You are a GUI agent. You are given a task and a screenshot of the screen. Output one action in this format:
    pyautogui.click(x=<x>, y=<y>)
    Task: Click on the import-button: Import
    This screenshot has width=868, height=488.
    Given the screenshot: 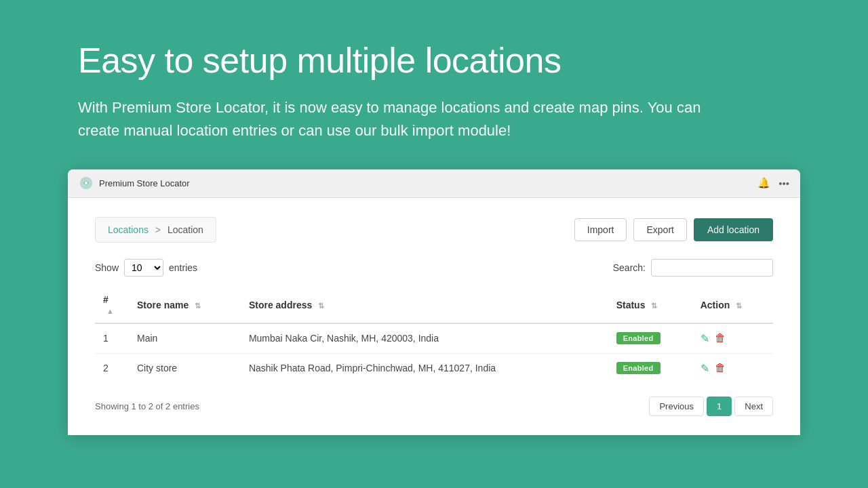 What is the action you would take?
    pyautogui.click(x=601, y=230)
    